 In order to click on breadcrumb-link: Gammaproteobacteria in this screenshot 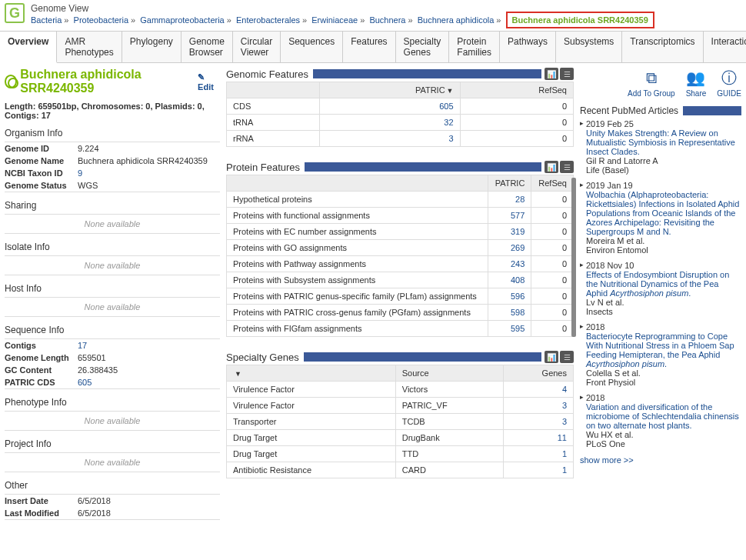, I will do `click(182, 20)`.